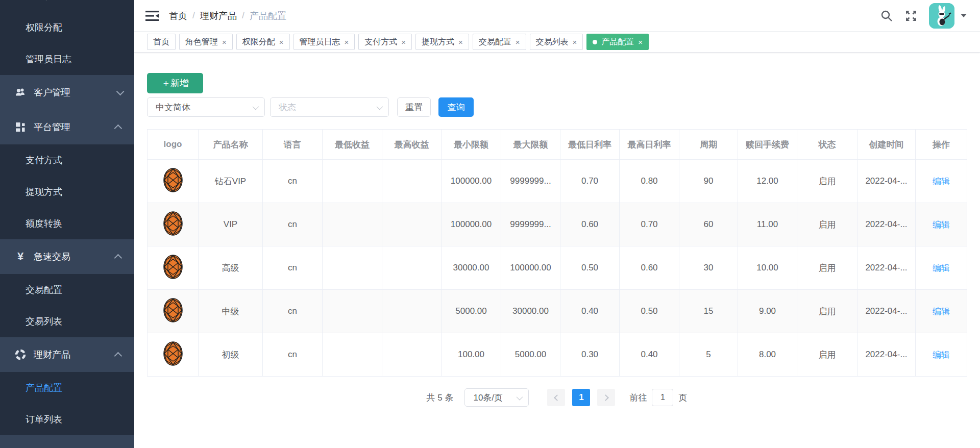 The width and height of the screenshot is (980, 448). I want to click on search-icon, so click(887, 16).